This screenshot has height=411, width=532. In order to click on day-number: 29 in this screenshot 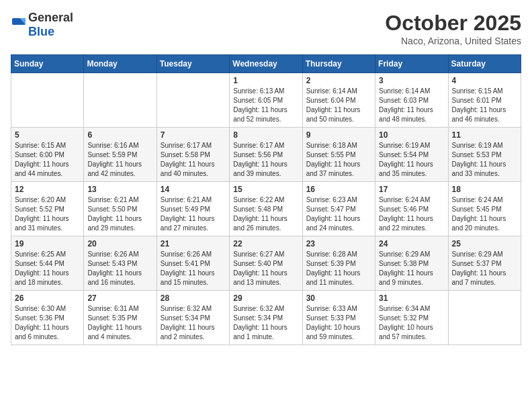, I will do `click(266, 298)`.